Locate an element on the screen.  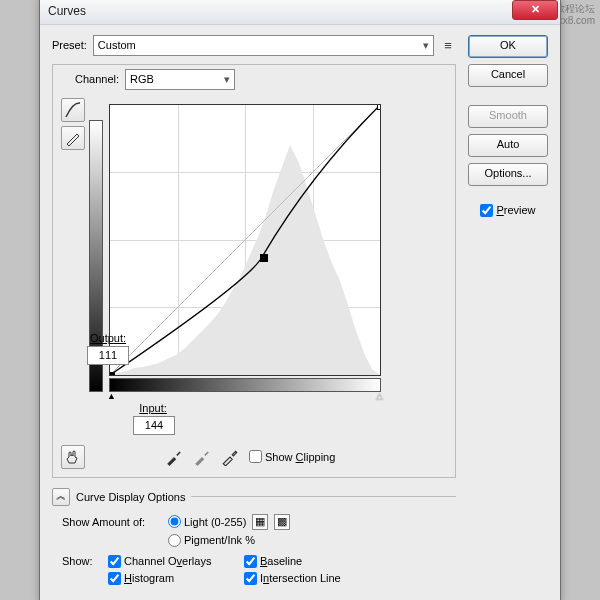
expand-icon: ︽ is located at coordinates (61, 497).